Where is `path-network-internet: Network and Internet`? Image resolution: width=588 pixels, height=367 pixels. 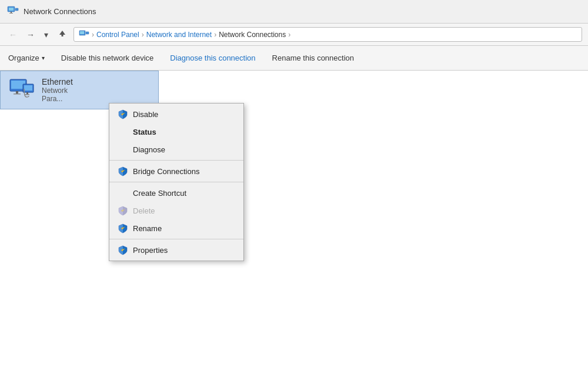
path-network-internet: Network and Internet is located at coordinates (179, 35).